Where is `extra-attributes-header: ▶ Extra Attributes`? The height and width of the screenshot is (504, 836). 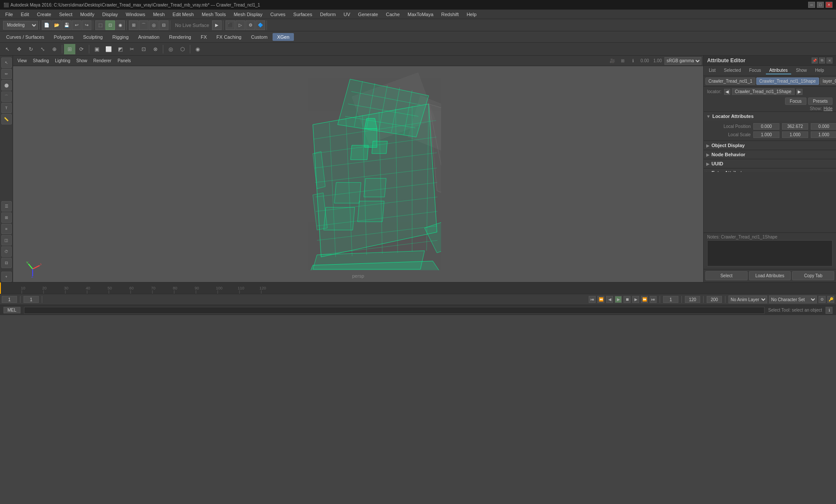 extra-attributes-header: ▶ Extra Attributes is located at coordinates (770, 170).